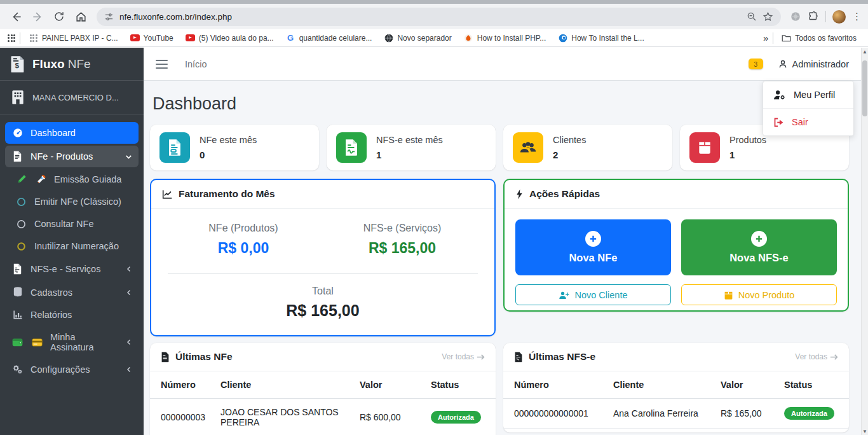  Describe the element at coordinates (819, 38) in the screenshot. I see `all-favorites-button: Todos os favoritos` at that location.